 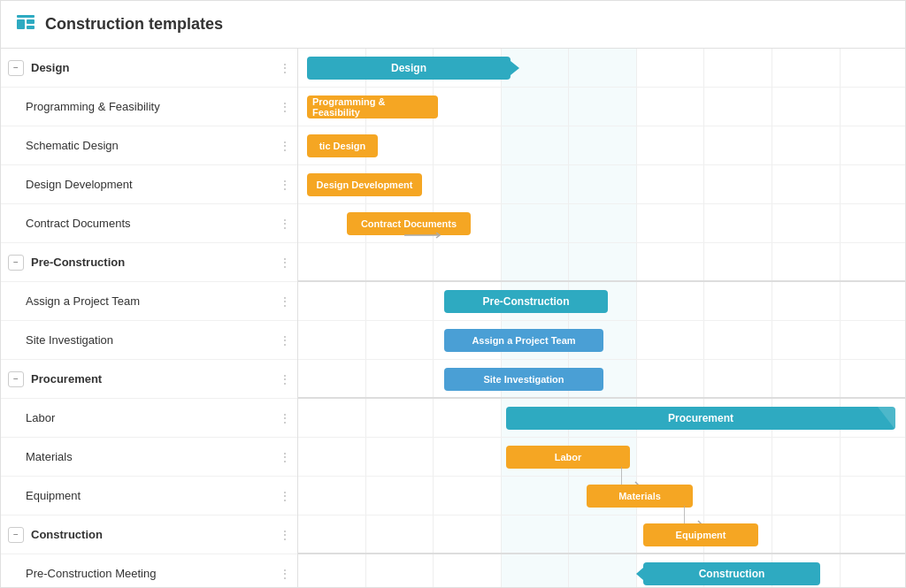 I want to click on row-labor: Labor ⋮, so click(x=149, y=418).